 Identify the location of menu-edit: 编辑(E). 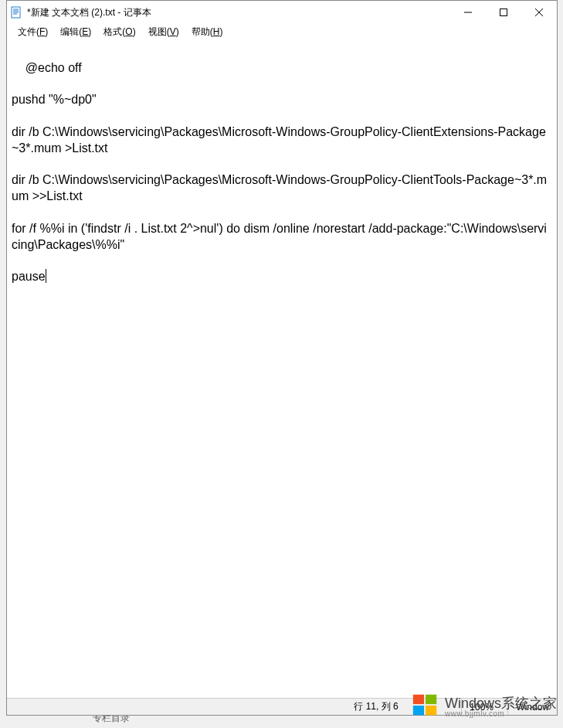
(76, 32).